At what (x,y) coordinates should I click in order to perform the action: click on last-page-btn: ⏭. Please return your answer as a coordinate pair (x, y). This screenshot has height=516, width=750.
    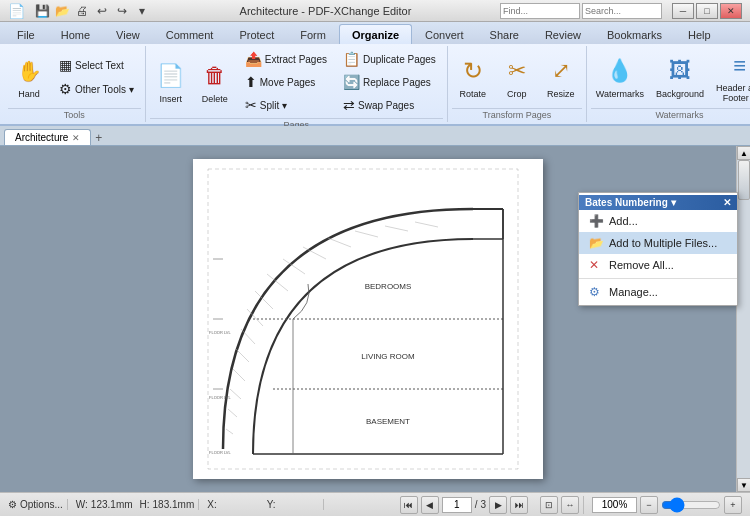
    Looking at the image, I should click on (519, 505).